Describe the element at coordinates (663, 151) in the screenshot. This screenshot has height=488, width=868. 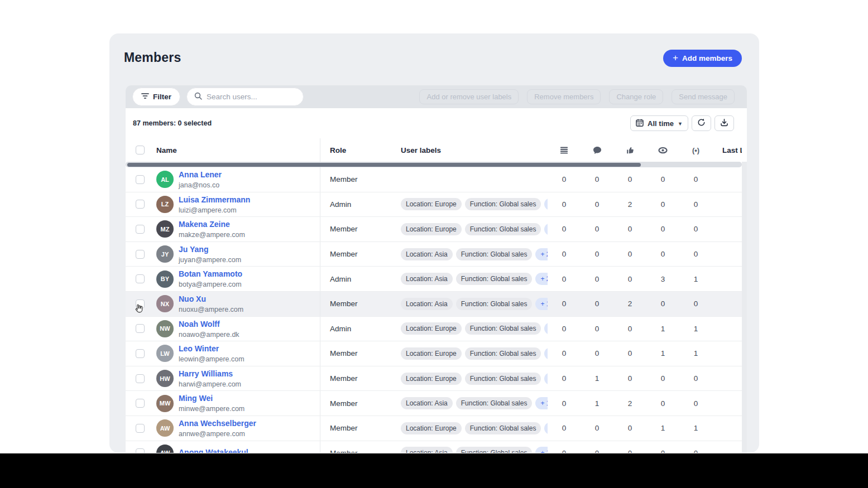
I see `views-icon` at that location.